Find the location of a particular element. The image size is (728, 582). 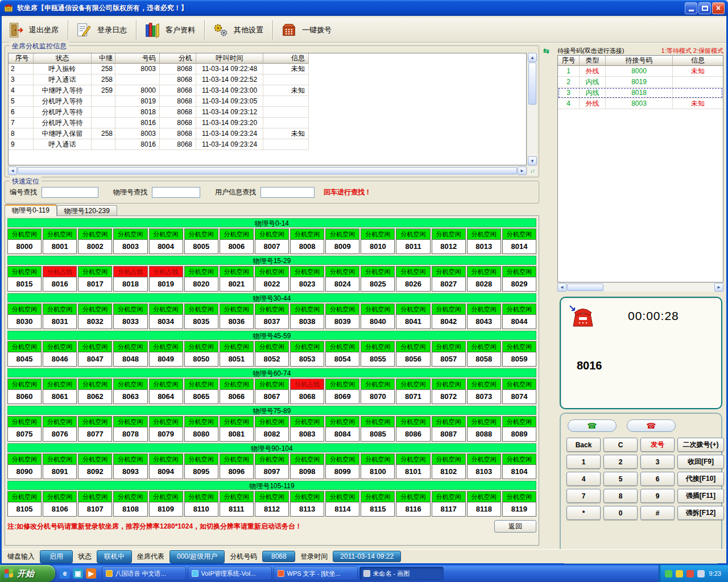

extension-cell: 分机空闲8053 is located at coordinates (307, 354).